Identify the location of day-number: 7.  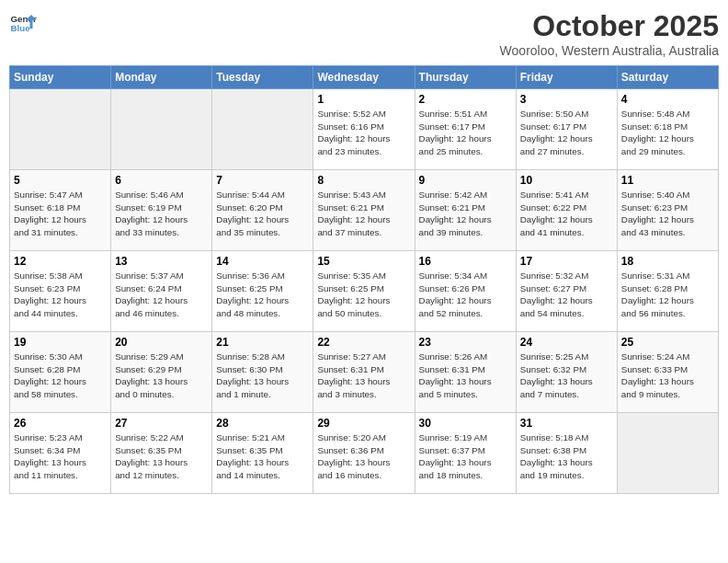
(263, 180).